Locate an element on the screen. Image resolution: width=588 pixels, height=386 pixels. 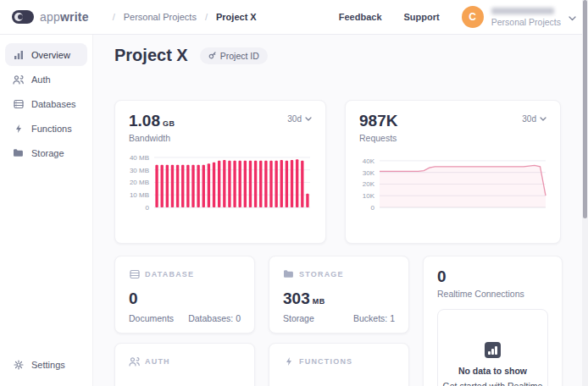
storage-category-label: Storage is located at coordinates (322, 274).